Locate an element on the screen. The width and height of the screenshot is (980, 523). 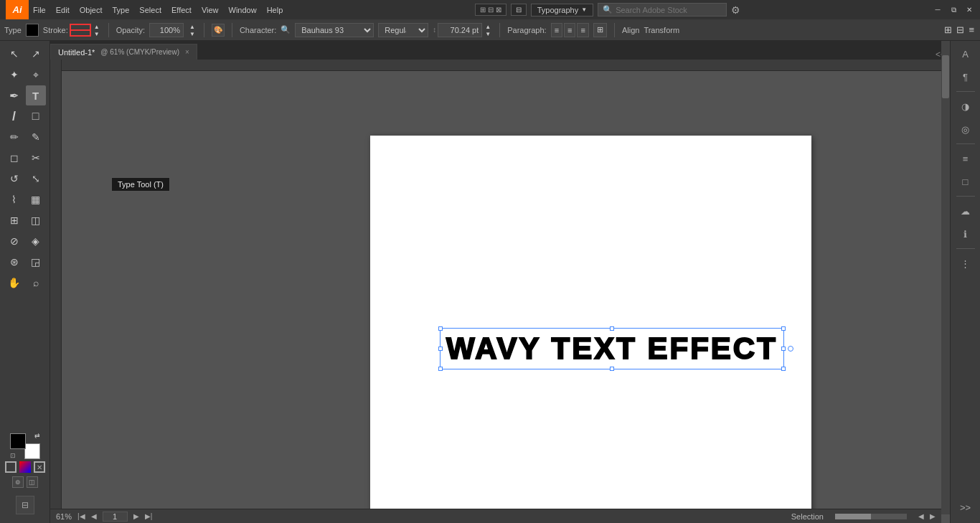
artboard-btn: ◲ is located at coordinates (36, 262).